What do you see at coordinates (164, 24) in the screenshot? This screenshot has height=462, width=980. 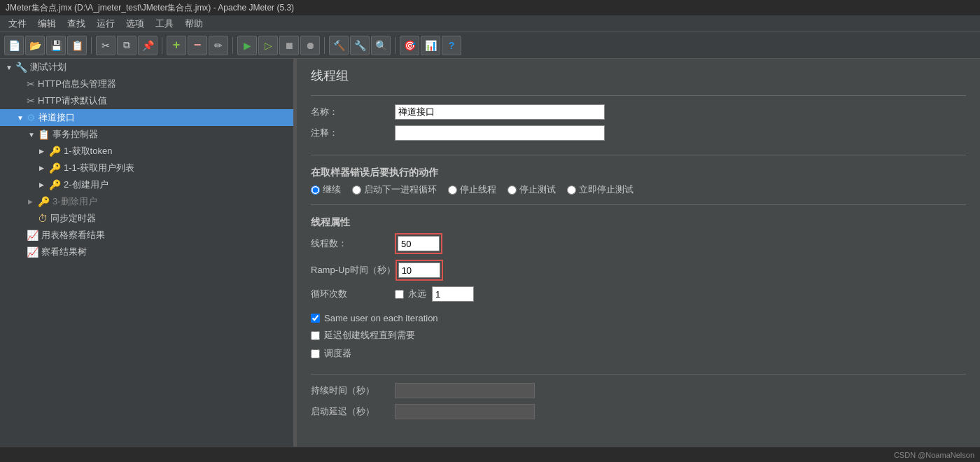 I see `menu-tools: 工具` at bounding box center [164, 24].